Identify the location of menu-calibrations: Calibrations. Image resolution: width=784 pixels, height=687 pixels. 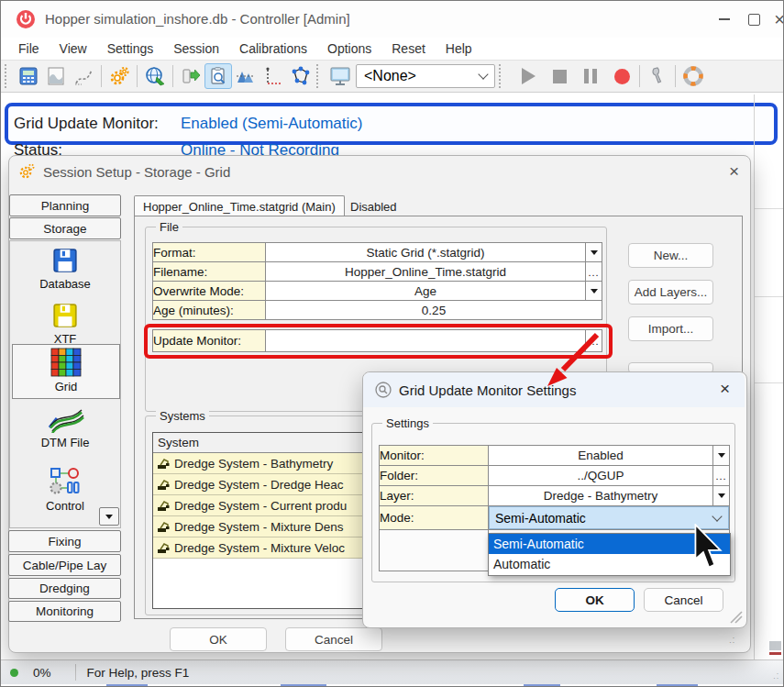
(273, 49).